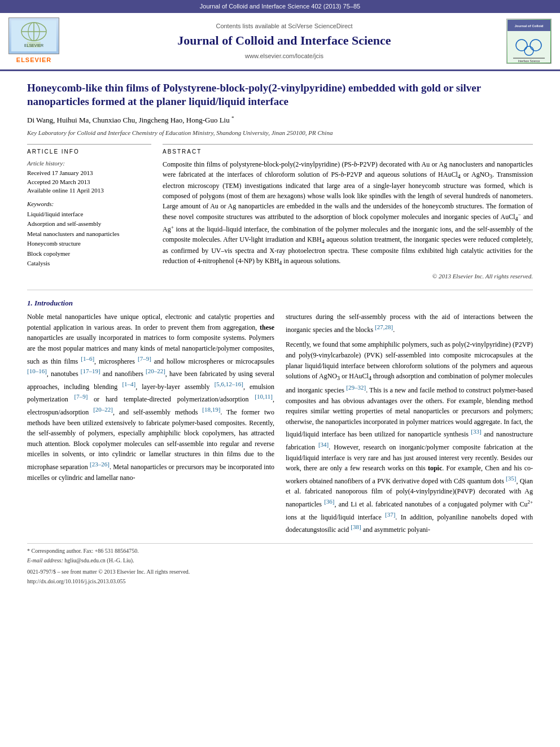 The image size is (560, 747). Describe the element at coordinates (348, 213) in the screenshot. I see `abstract-text: Composite thin films of polystyrene-bloc…` at that location.